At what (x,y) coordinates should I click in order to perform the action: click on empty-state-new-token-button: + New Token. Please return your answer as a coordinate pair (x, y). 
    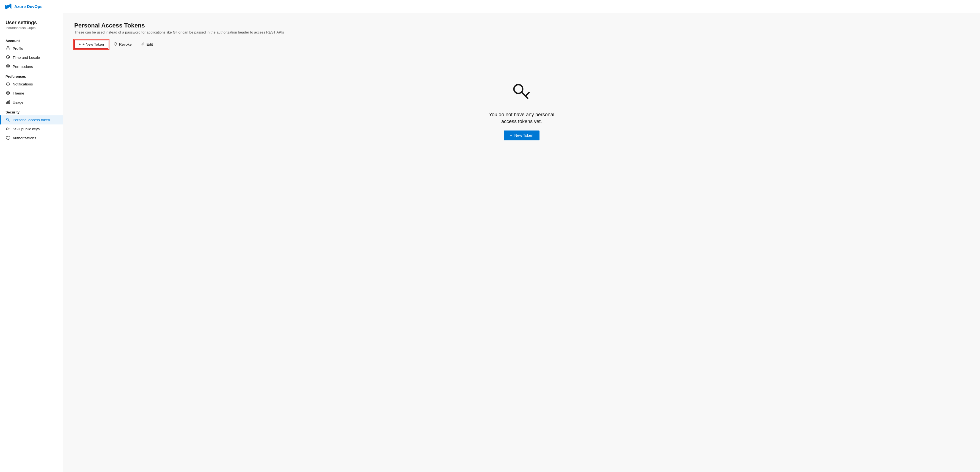
    Looking at the image, I should click on (521, 135).